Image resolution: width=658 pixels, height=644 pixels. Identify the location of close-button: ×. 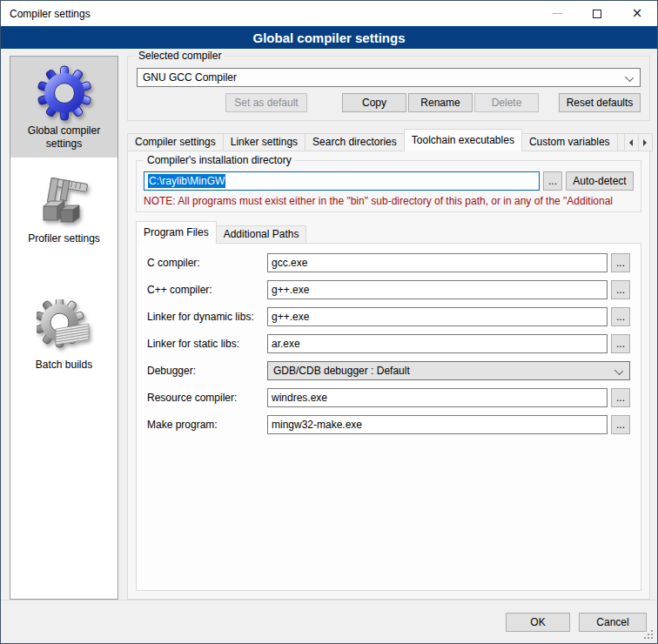
(637, 14).